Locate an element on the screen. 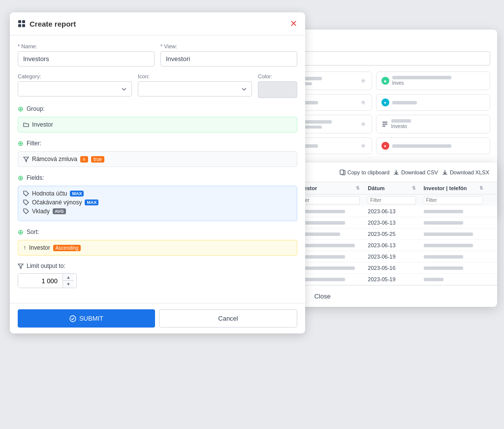 The image size is (504, 429). icon-select is located at coordinates (195, 89).